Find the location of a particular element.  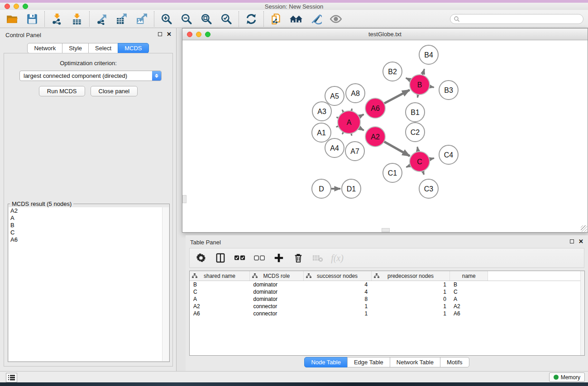

clone-network-icon is located at coordinates (276, 19).